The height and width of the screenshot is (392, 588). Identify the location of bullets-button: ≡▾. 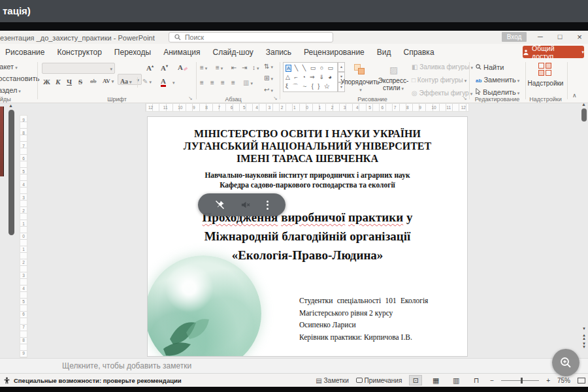
(204, 68).